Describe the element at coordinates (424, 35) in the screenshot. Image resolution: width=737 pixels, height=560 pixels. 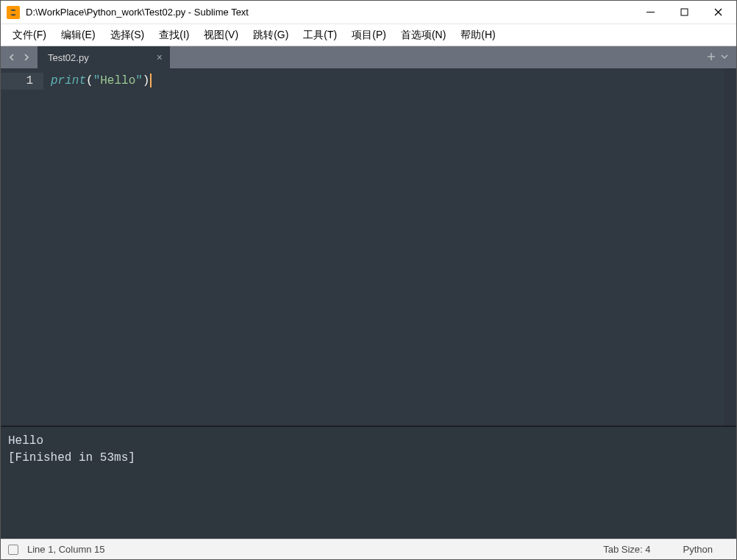
I see `menu-preferences: 首选项(N)` at that location.